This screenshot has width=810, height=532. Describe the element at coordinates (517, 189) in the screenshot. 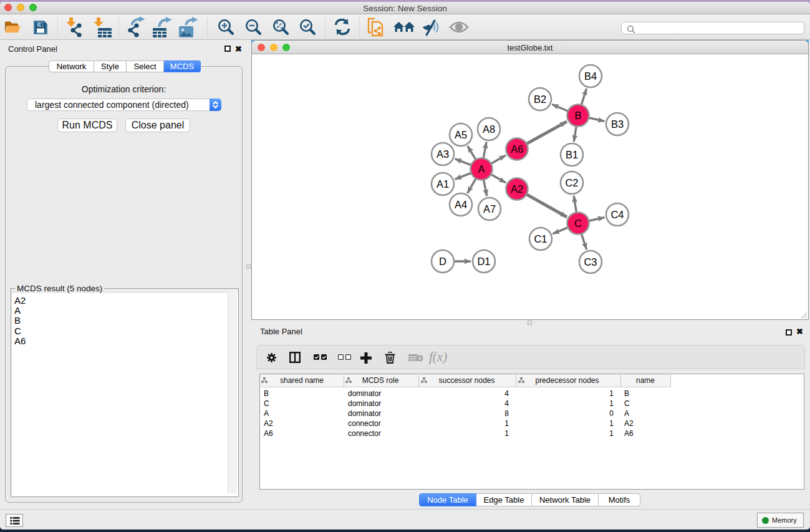

I see `svg-text: A2` at that location.